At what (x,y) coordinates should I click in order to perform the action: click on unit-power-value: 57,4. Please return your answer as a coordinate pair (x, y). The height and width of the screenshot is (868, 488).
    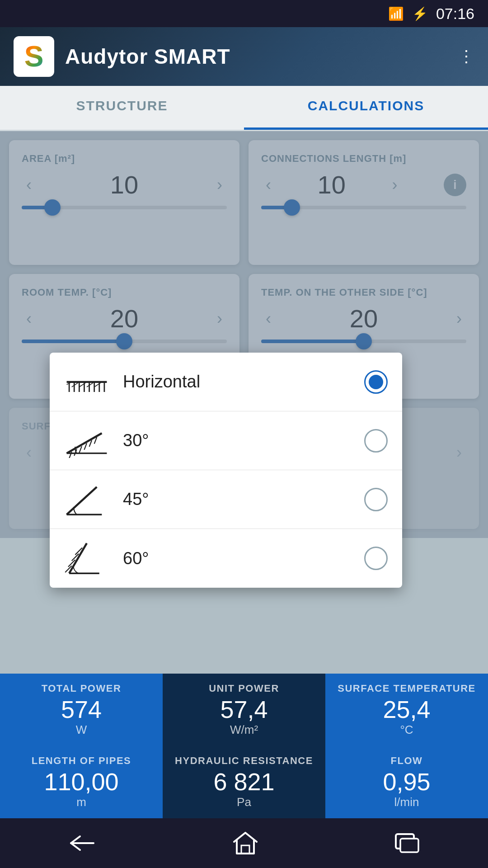
    Looking at the image, I should click on (244, 710).